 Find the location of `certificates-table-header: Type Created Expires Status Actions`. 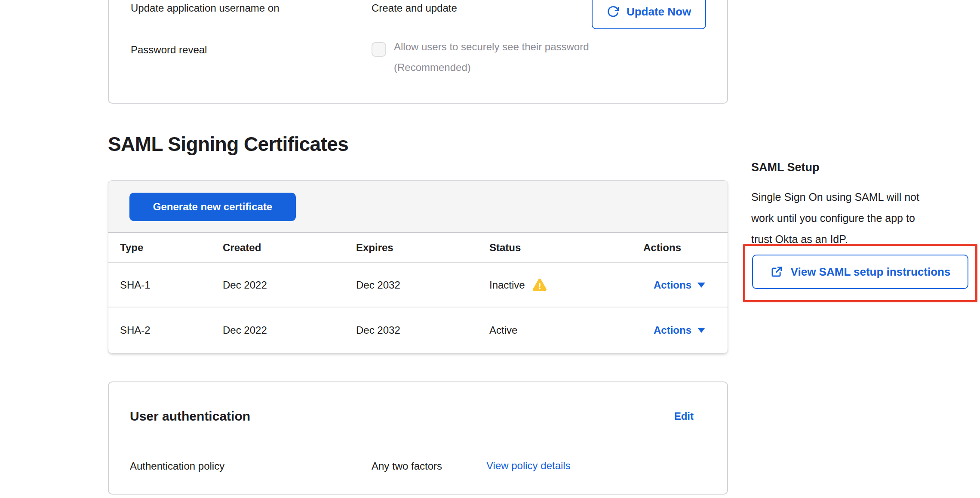

certificates-table-header: Type Created Expires Status Actions is located at coordinates (418, 248).